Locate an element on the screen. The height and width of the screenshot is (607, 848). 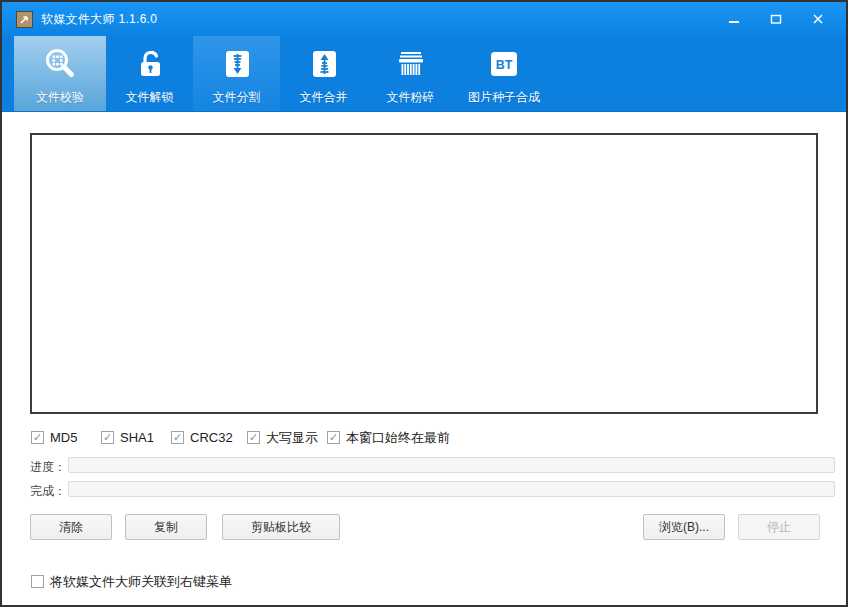
progress-bar is located at coordinates (452, 465).